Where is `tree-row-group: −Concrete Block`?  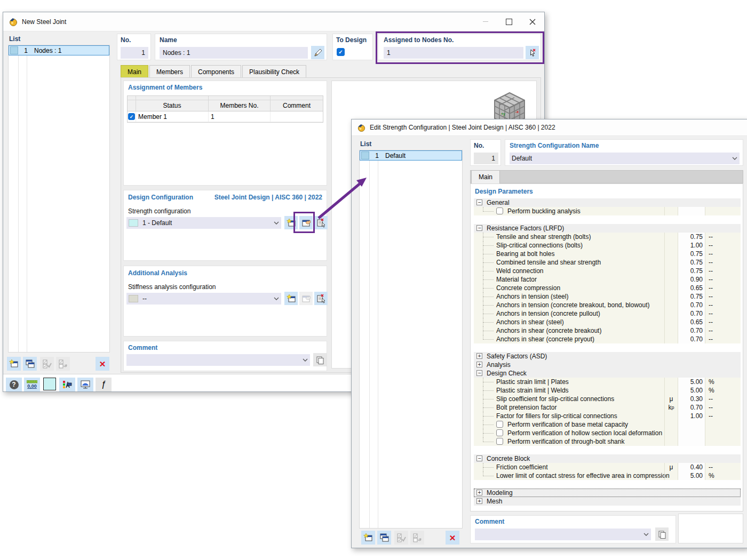
tree-row-group: −Concrete Block is located at coordinates (607, 459).